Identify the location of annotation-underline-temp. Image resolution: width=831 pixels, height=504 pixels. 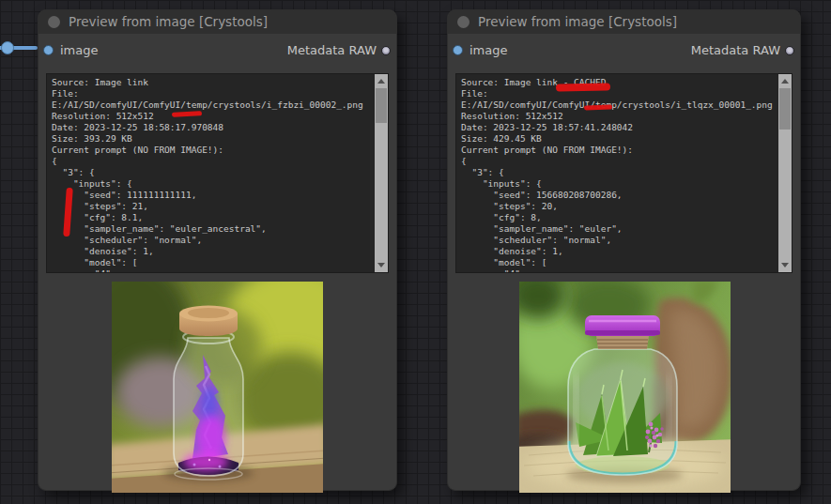
(598, 107).